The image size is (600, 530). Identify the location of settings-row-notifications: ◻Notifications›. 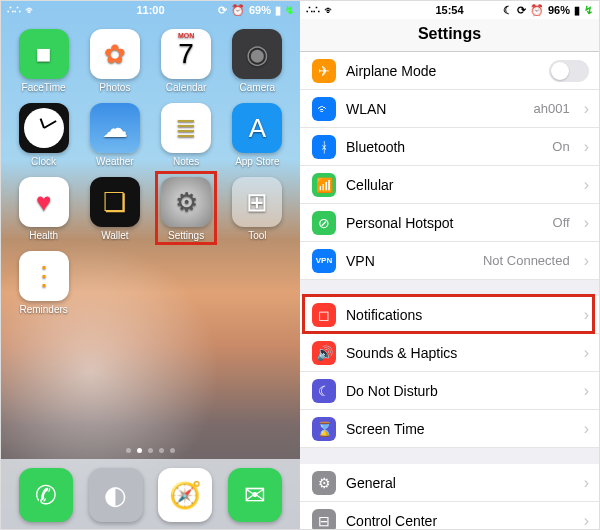
(450, 315).